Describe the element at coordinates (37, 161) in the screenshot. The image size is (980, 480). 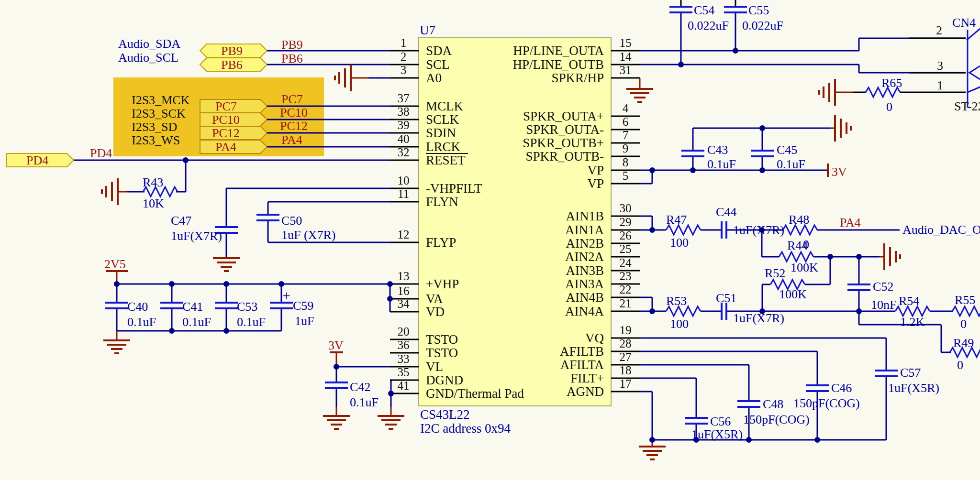
I see `port-pd4-label: PD4` at that location.